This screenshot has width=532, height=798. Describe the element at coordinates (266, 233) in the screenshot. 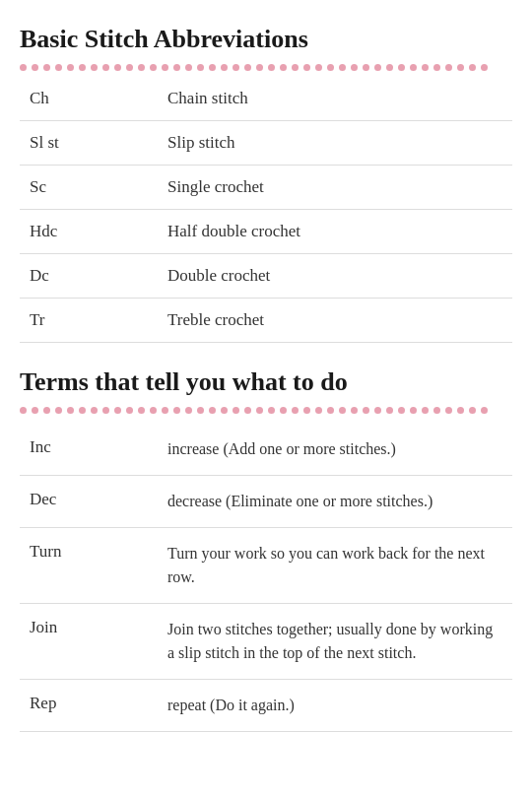

I see `table-row: Hdc Half double crochet` at that location.